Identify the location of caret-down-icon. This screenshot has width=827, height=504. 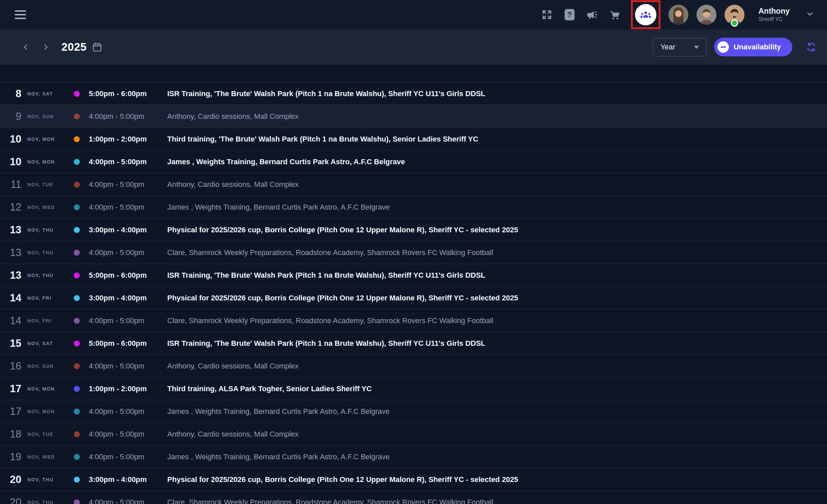
(696, 47).